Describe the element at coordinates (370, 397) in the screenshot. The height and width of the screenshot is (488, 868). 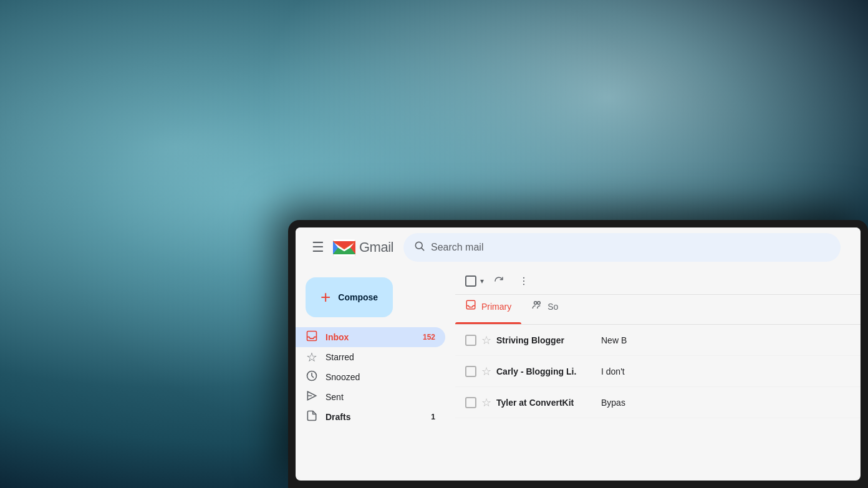
I see `sidebar-item-sent: Sent` at that location.